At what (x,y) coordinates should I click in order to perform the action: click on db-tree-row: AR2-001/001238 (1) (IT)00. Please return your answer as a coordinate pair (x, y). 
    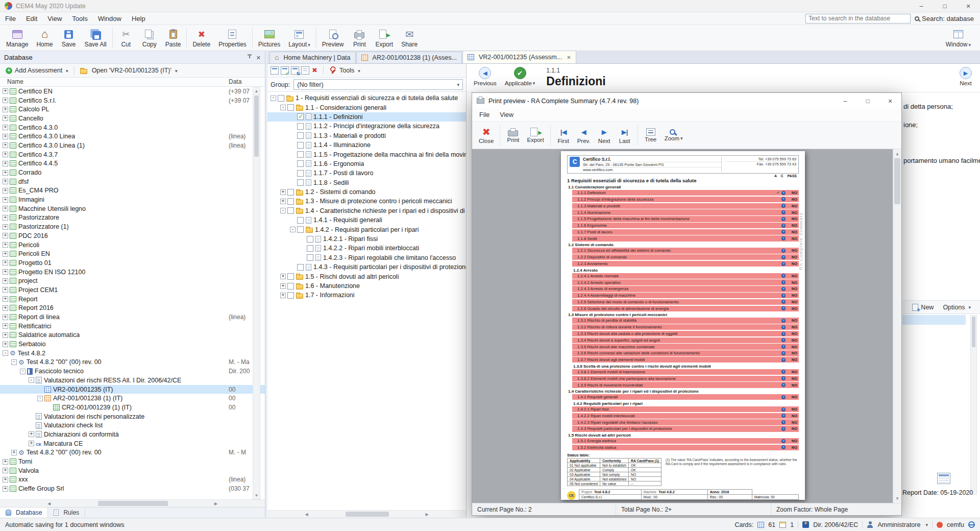
    Looking at the image, I should click on (133, 398).